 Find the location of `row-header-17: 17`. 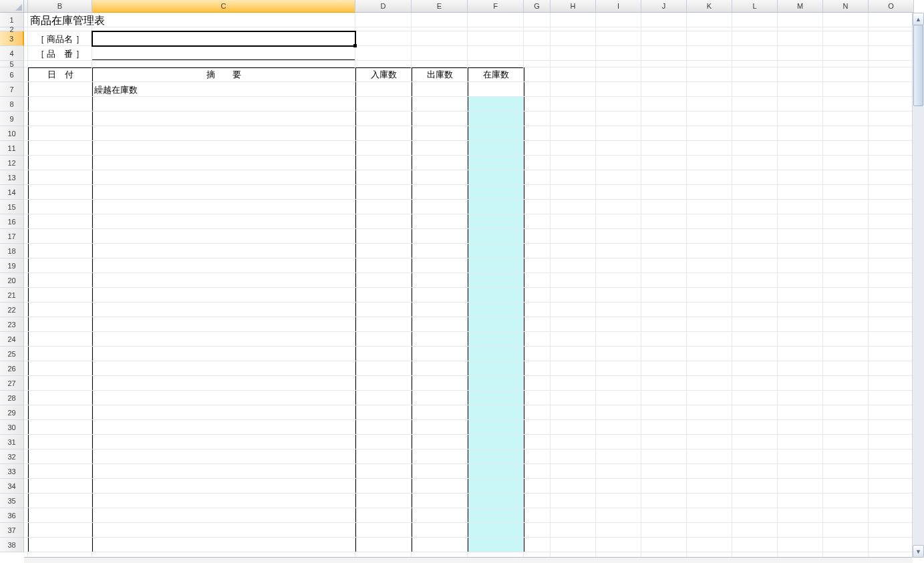

row-header-17: 17 is located at coordinates (12, 236).